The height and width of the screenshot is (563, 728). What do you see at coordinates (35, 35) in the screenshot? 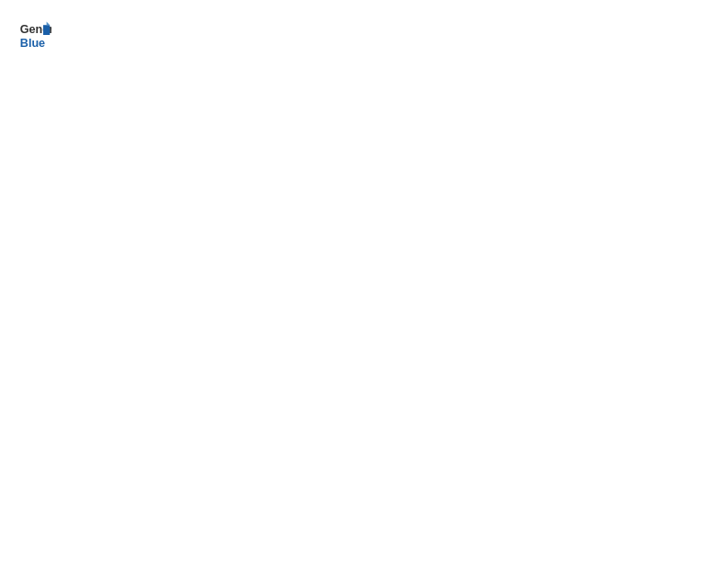
I see `logo-icon: General Blue` at bounding box center [35, 35].